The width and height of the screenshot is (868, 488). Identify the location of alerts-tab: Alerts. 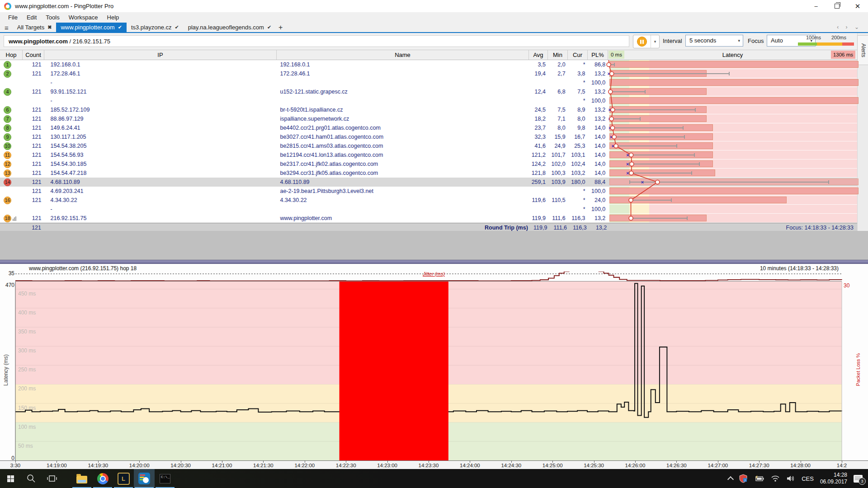
(863, 50).